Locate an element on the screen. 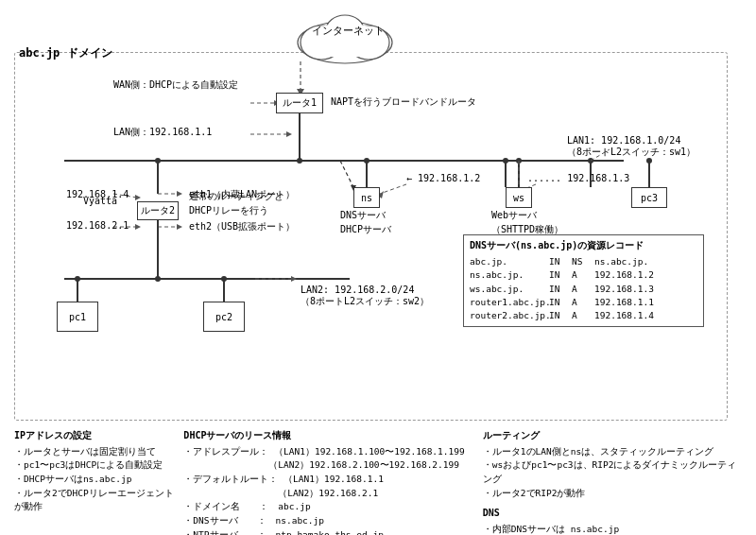  ip-title: IPアドレスの設定 is located at coordinates (94, 436).